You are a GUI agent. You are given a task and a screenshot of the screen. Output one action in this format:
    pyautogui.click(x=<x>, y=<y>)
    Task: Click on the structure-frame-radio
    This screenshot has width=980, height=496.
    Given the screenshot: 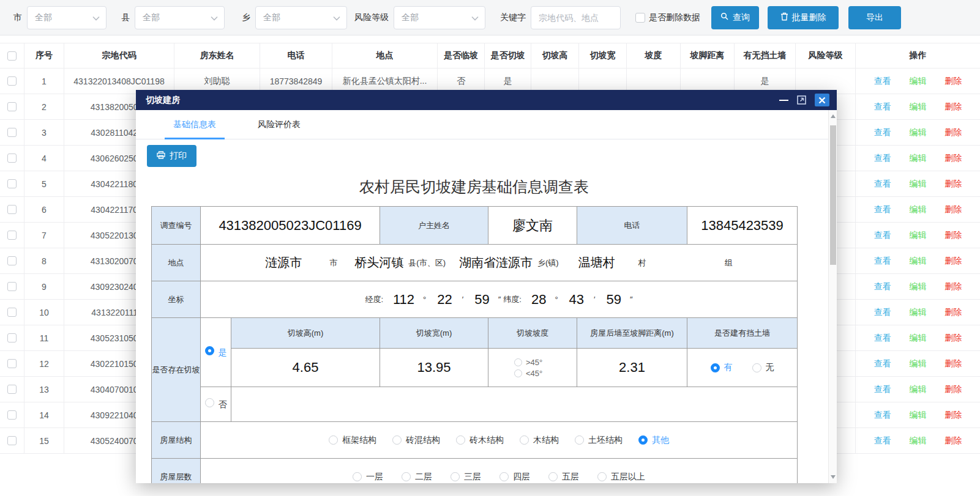 What is the action you would take?
    pyautogui.click(x=333, y=440)
    